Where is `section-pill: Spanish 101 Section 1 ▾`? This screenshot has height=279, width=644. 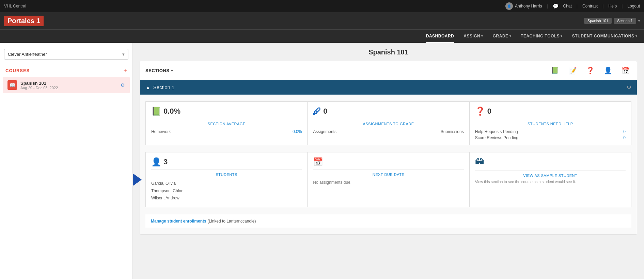 section-pill: Spanish 101 Section 1 ▾ is located at coordinates (612, 21).